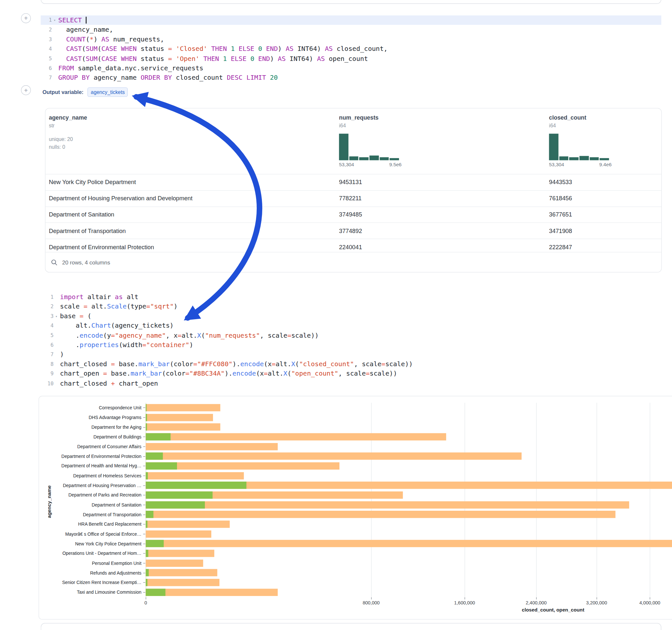  I want to click on code-line: 6FROM sample_data.nyc.service_requests, so click(351, 68).